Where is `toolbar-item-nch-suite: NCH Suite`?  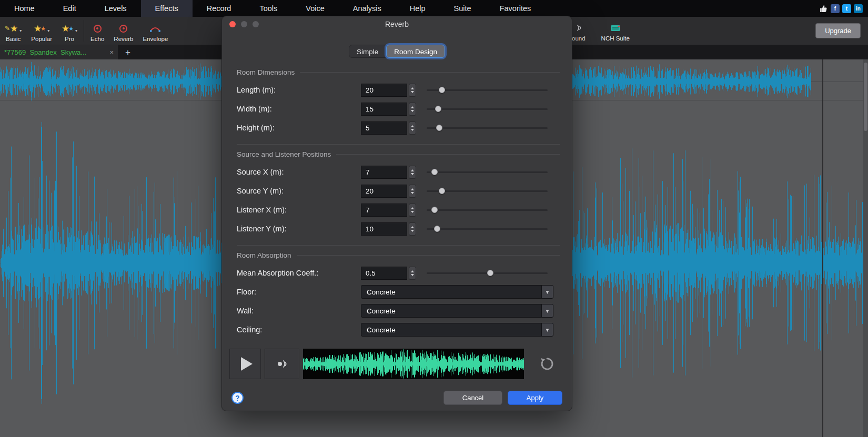 toolbar-item-nch-suite: NCH Suite is located at coordinates (615, 31).